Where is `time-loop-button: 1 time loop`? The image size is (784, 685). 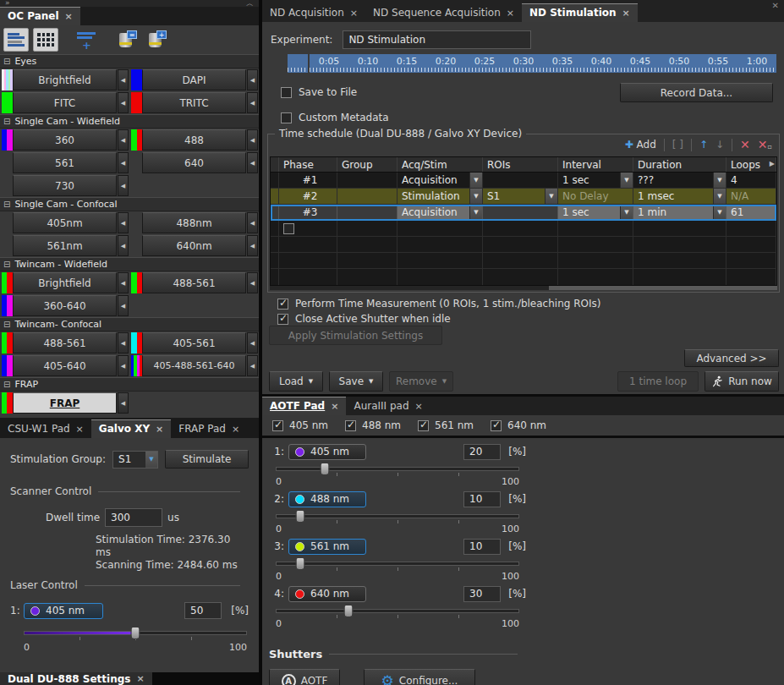 time-loop-button: 1 time loop is located at coordinates (658, 381).